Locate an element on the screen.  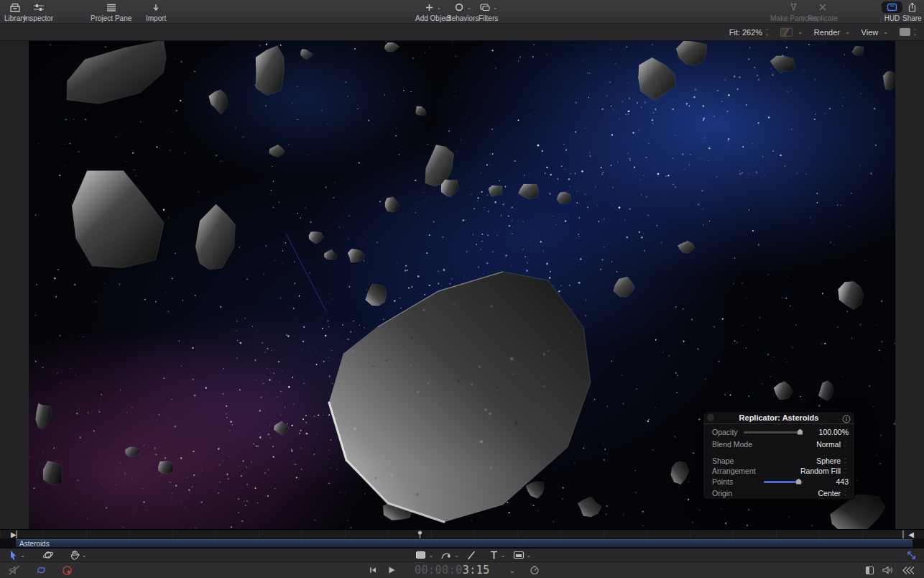
origin-value: Center is located at coordinates (829, 493).